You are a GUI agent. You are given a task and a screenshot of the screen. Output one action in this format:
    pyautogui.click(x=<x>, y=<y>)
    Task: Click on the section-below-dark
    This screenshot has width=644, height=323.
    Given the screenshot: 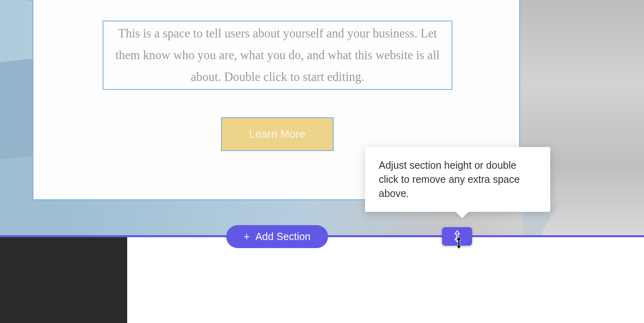 What is the action you would take?
    pyautogui.click(x=64, y=280)
    